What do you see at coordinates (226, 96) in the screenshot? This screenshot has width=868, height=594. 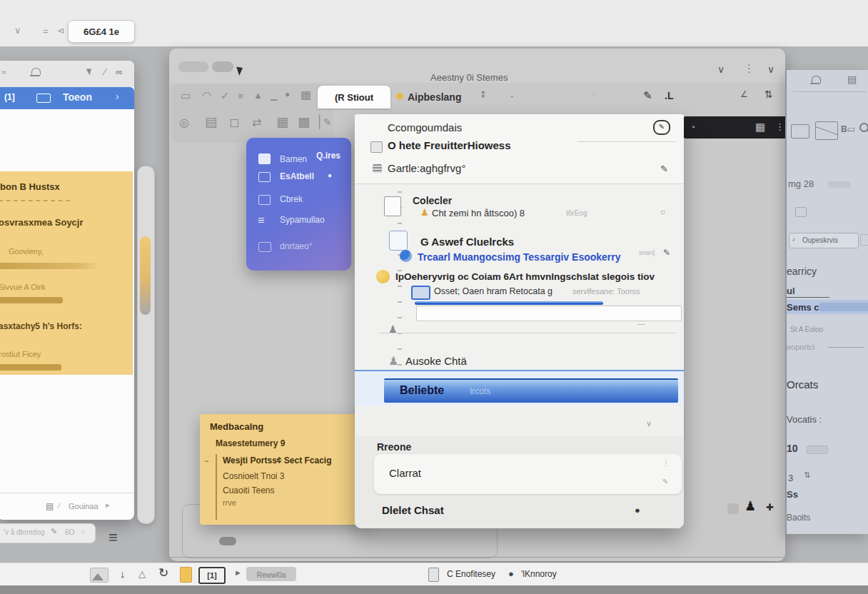 I see `check-icon: ✓` at bounding box center [226, 96].